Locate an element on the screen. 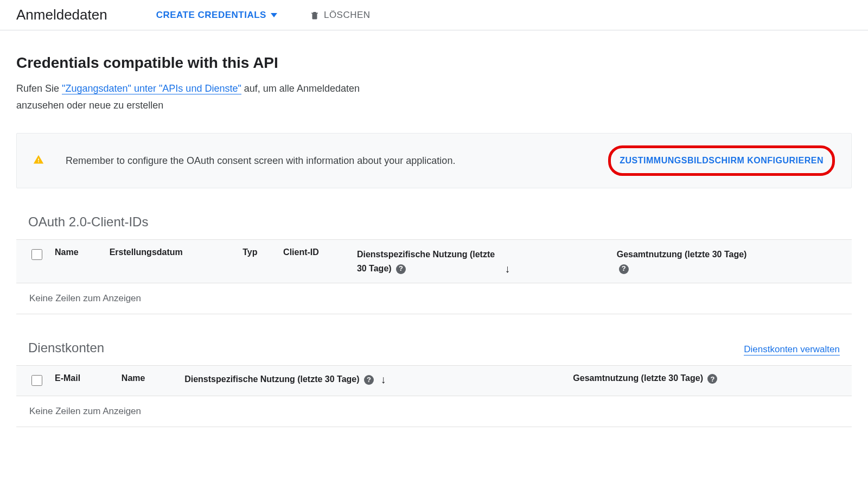 The height and width of the screenshot is (489, 868). delete-button: LÖSCHEN is located at coordinates (340, 15).